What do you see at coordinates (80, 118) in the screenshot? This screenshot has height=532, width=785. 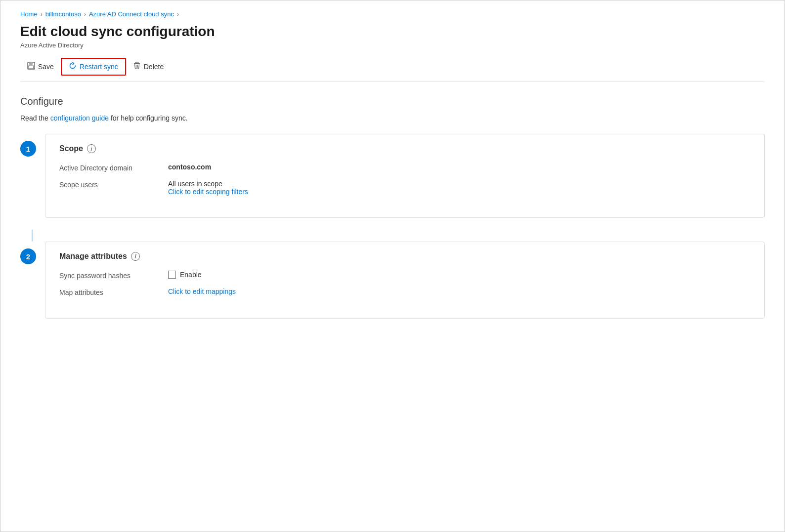 I see `config-guide-link: configuration guide` at bounding box center [80, 118].